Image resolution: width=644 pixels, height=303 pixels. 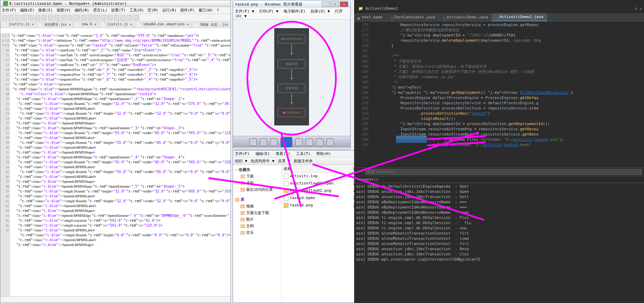 I want to click on npp-menu-item: 设置(T), so click(x=118, y=10).